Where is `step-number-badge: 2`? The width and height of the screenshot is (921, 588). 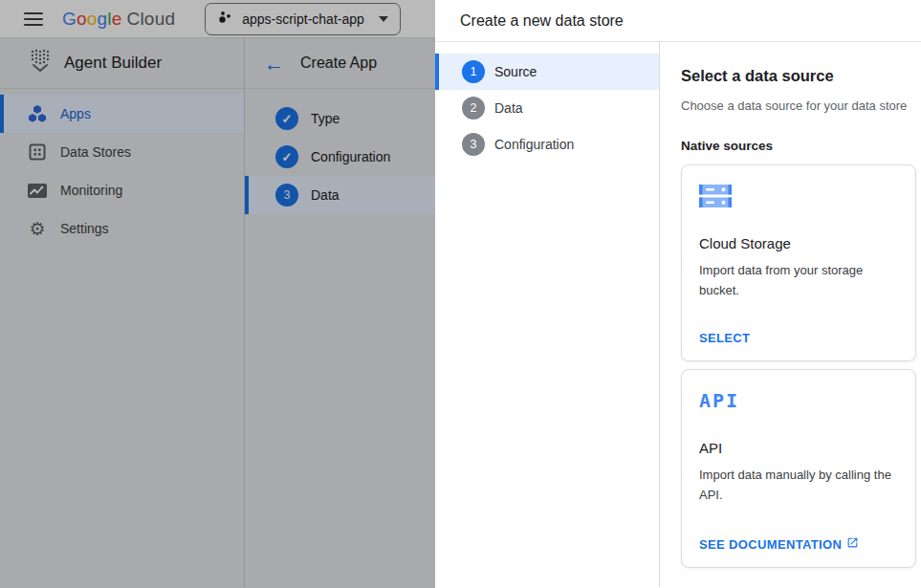 step-number-badge: 2 is located at coordinates (473, 108).